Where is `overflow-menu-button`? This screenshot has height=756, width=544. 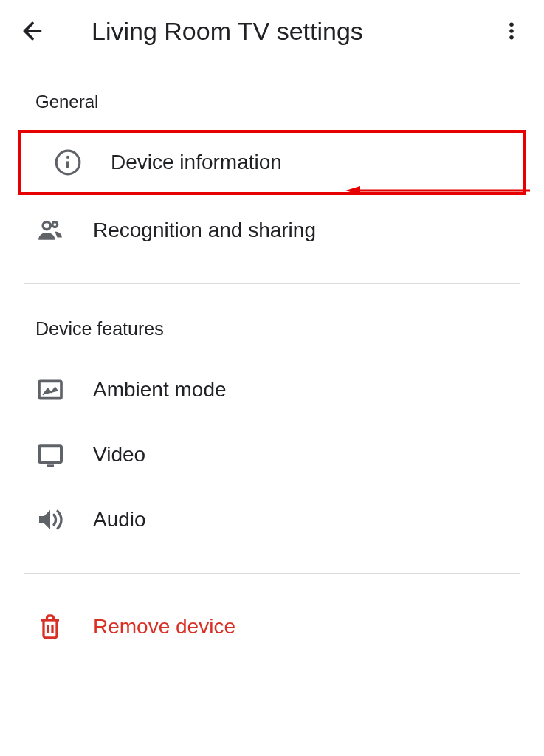
overflow-menu-button is located at coordinates (512, 31).